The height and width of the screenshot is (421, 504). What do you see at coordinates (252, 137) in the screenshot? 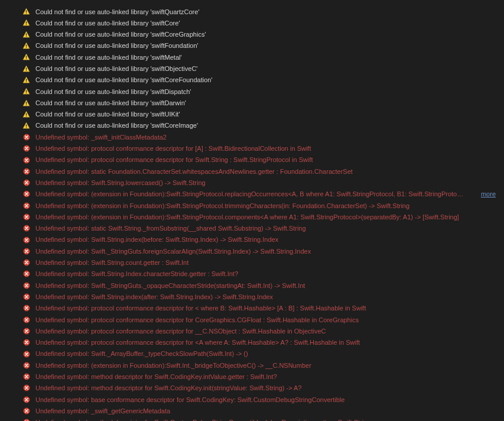
I see `issue-row: Undefined symbol: _swift_initClassMetada…` at bounding box center [252, 137].